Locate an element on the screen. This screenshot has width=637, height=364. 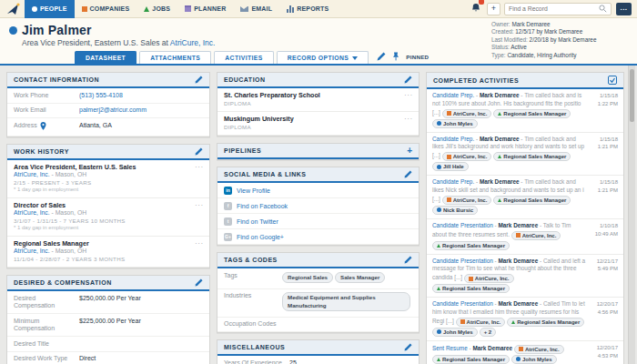
nav-item-label: PEOPLE is located at coordinates (54, 9).